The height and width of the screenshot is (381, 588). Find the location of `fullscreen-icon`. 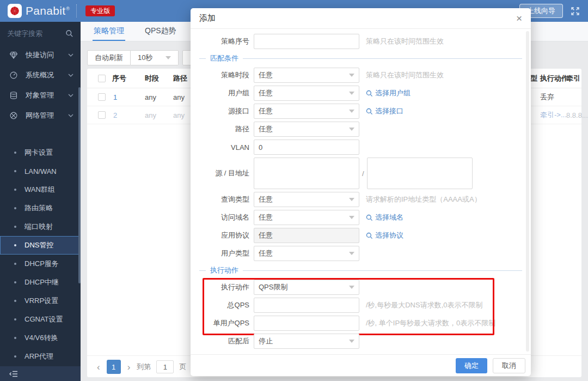

fullscreen-icon is located at coordinates (575, 11).